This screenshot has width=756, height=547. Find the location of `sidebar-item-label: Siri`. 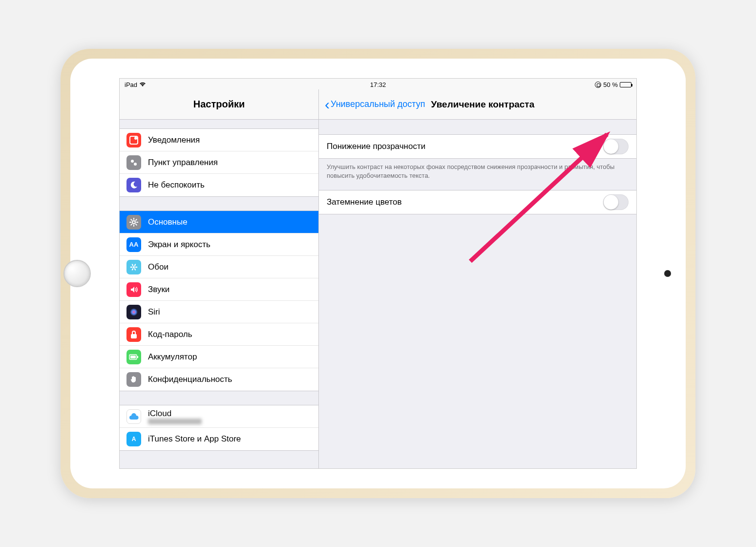

sidebar-item-label: Siri is located at coordinates (154, 312).